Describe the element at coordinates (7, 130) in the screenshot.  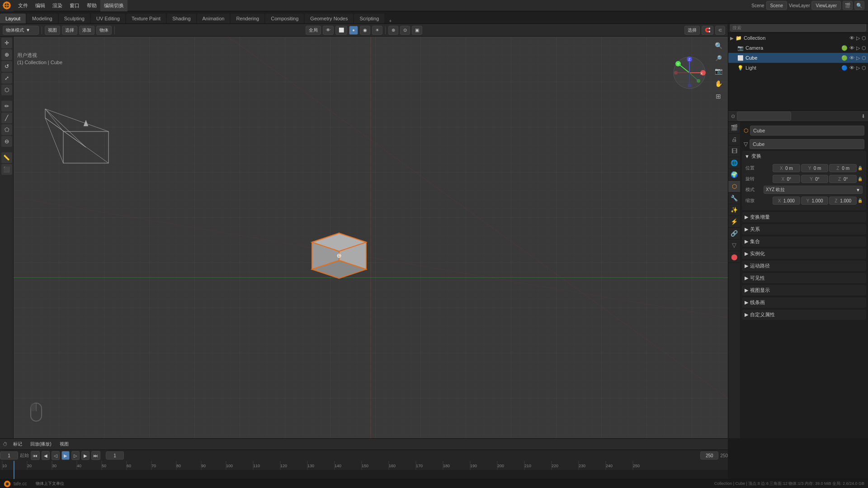
I see `annotate-poly-tool: ⬠` at that location.